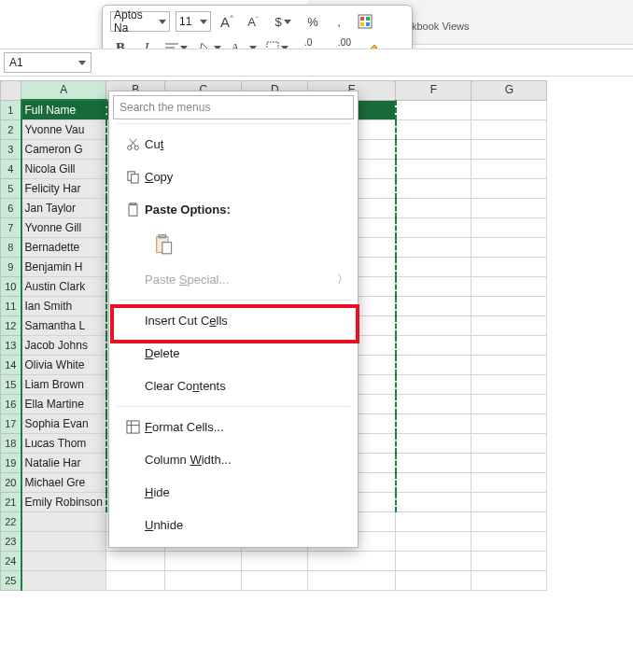 The height and width of the screenshot is (672, 633). I want to click on cell: Nicola Gill, so click(63, 170).